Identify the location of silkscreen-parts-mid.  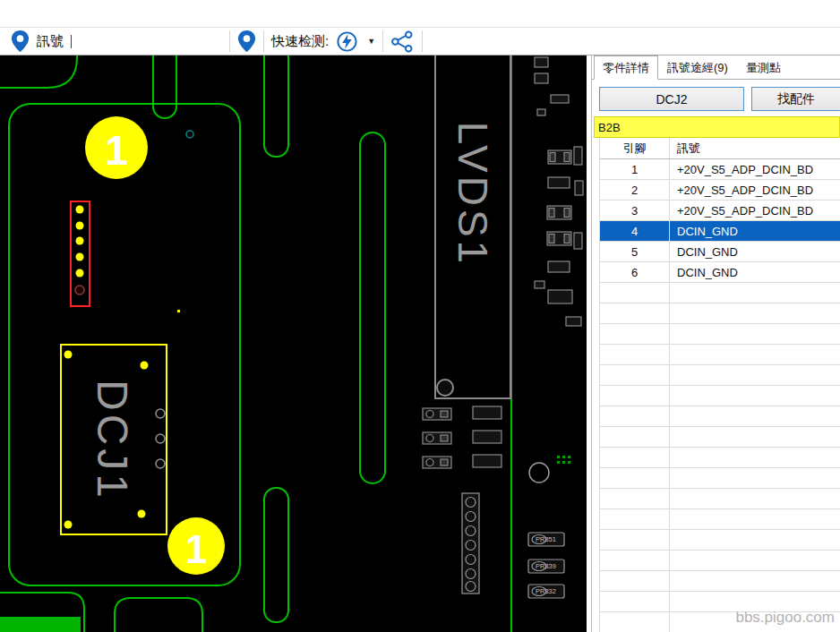
(462, 437).